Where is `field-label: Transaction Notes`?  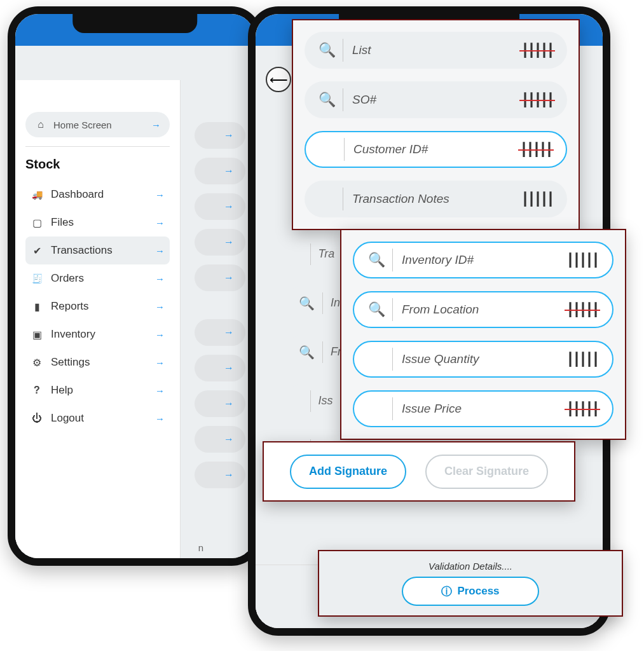 field-label: Transaction Notes is located at coordinates (401, 199).